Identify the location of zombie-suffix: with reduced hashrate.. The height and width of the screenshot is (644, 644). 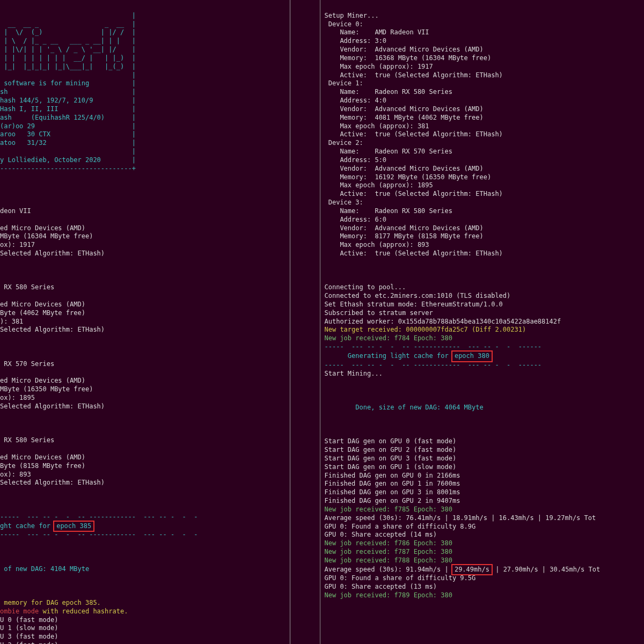
(83, 611).